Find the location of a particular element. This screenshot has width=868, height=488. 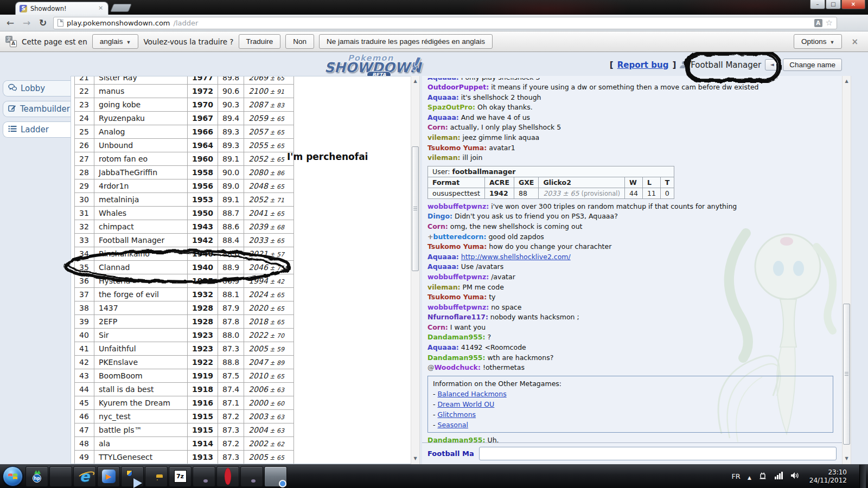

bookmark-star-icon is located at coordinates (829, 23).